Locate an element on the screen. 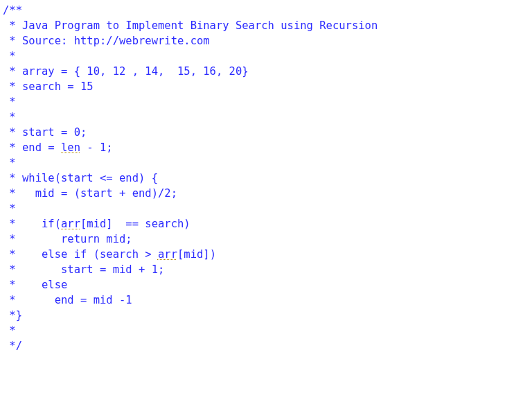 Image resolution: width=532 pixels, height=393 pixels. code-line: * mid = (start + end)/2; is located at coordinates (90, 193).